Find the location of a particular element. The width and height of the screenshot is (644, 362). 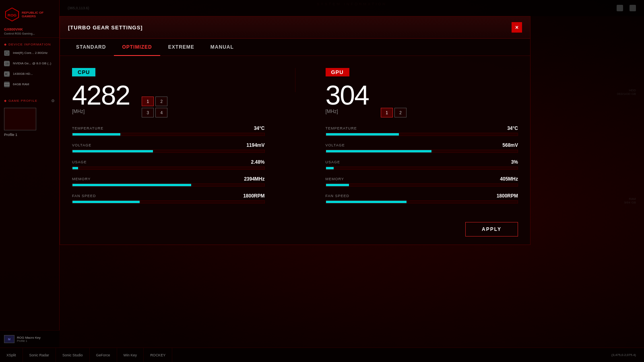

cpu-core-2-button: 2 is located at coordinates (161, 101).